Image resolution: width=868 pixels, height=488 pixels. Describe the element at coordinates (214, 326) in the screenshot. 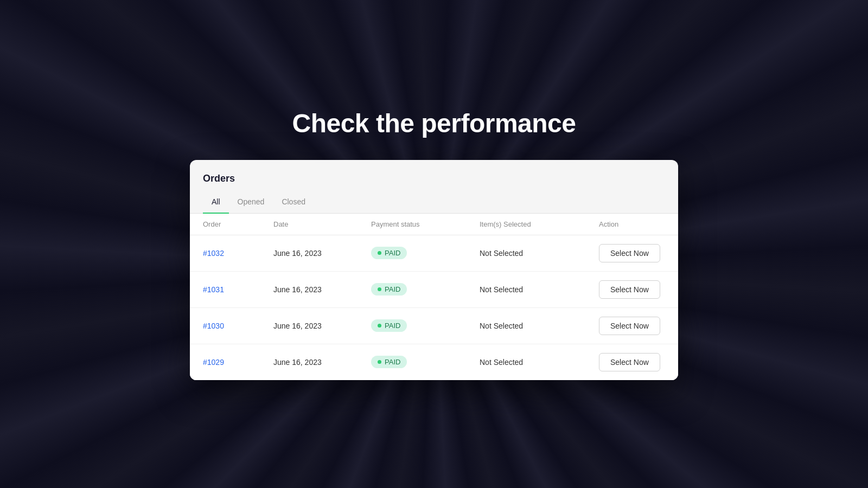

I see `order-link: #1030` at that location.